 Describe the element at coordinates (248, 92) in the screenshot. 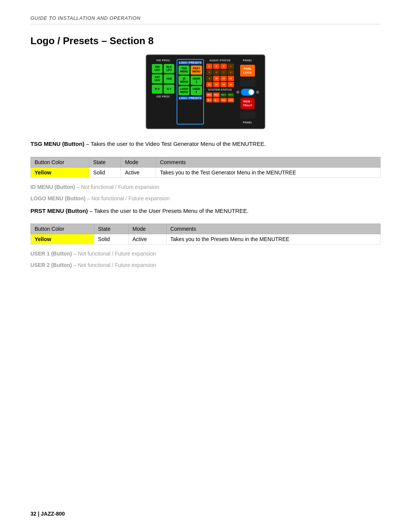

I see `toggle-switch` at that location.